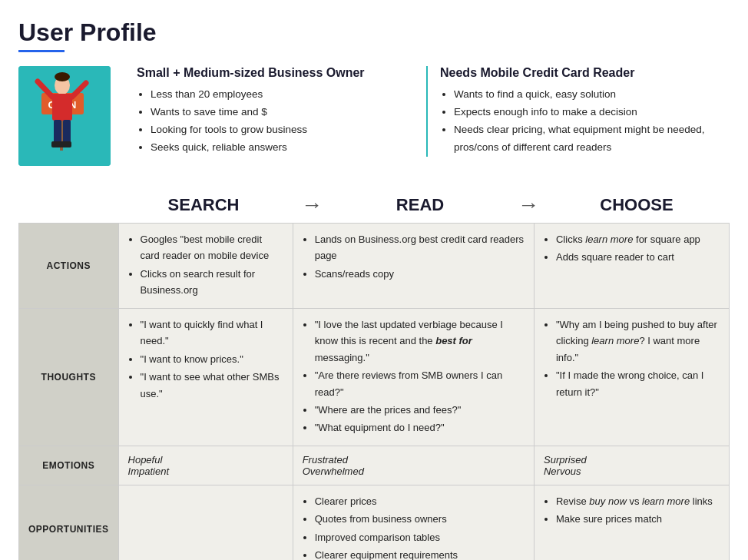  What do you see at coordinates (585, 139) in the screenshot?
I see `list-item: Needs clear pricing, what equipment migh…` at bounding box center [585, 139].